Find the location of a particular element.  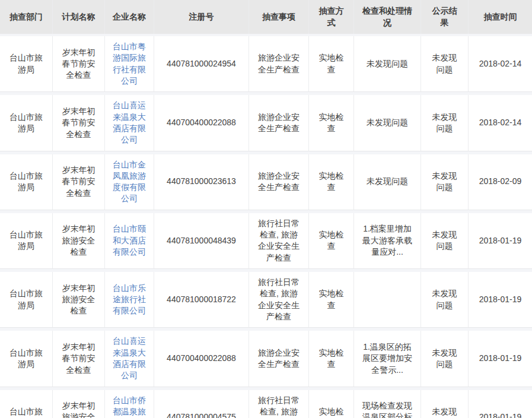

company-link: 台山市侨都温泉旅游度假有限公司 is located at coordinates (129, 406).